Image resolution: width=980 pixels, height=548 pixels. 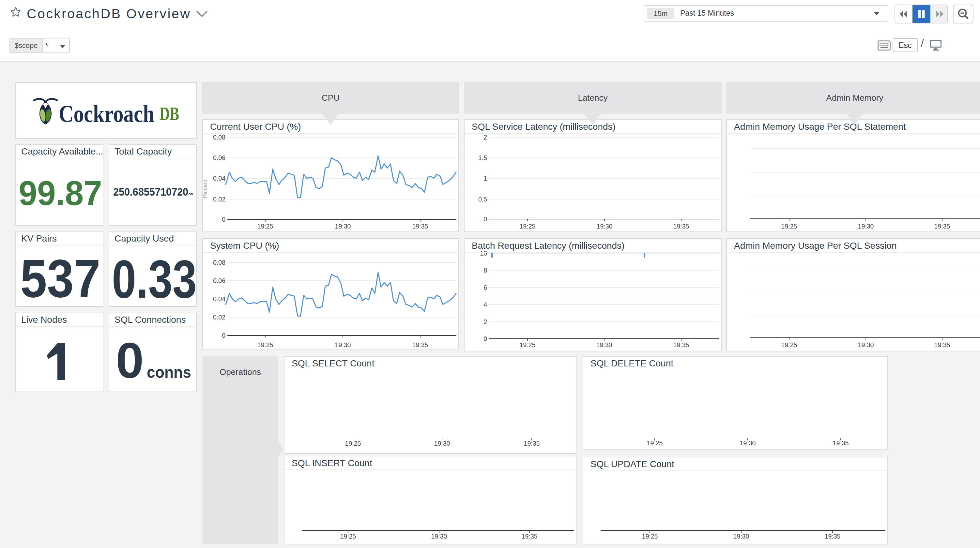 I want to click on svg-text: conns, so click(x=169, y=372).